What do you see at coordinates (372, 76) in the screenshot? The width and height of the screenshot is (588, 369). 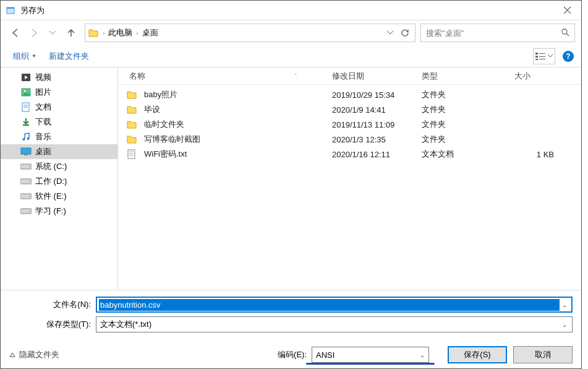 I see `column-date: 修改日期` at bounding box center [372, 76].